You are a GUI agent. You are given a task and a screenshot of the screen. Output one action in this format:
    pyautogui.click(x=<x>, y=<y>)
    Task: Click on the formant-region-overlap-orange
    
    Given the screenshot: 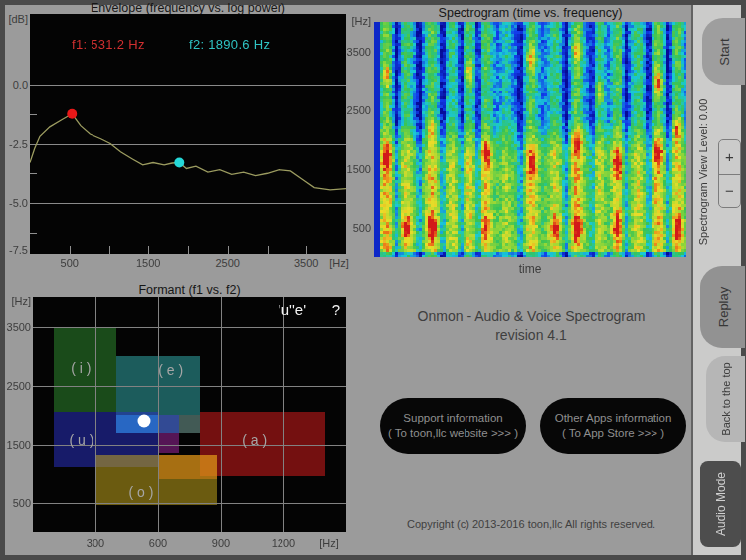 What is the action you would take?
    pyautogui.click(x=187, y=467)
    